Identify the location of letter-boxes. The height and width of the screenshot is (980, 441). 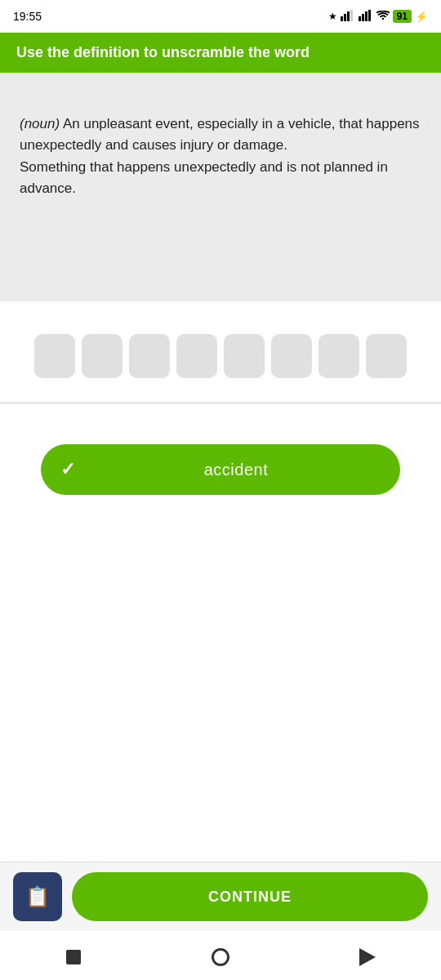
(220, 356).